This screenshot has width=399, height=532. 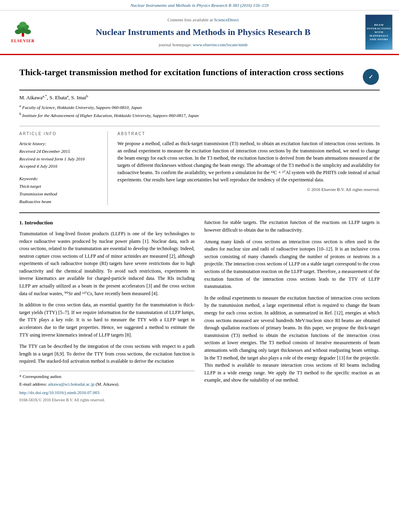 What do you see at coordinates (379, 32) in the screenshot?
I see `cover-image: BEAMINTERACTIONSWITHMATERIALSAND ATOMS` at bounding box center [379, 32].